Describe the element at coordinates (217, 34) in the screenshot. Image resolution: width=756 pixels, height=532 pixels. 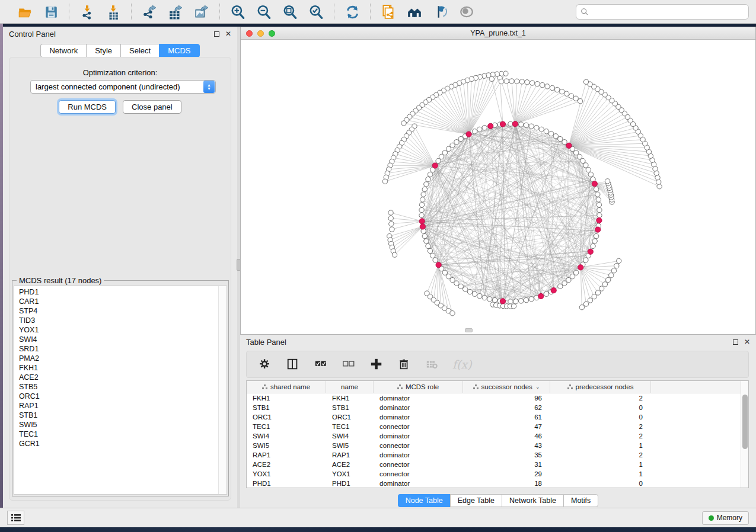
I see `float-panel-icon` at that location.